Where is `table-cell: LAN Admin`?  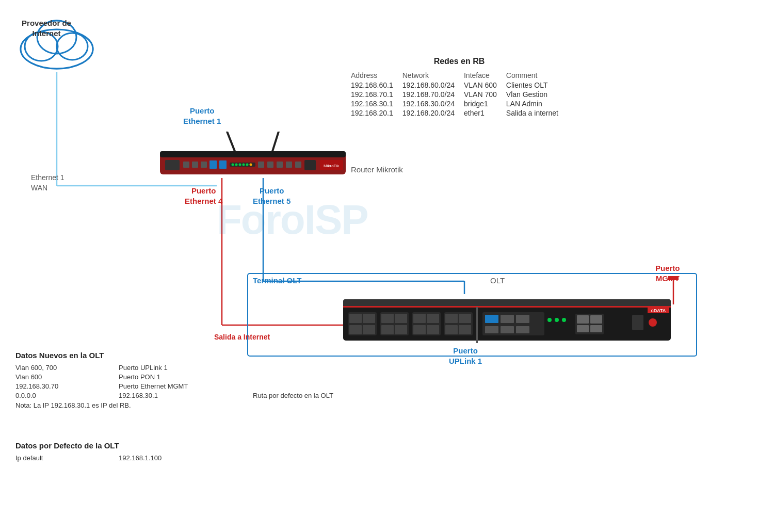
table-cell: LAN Admin is located at coordinates (537, 104).